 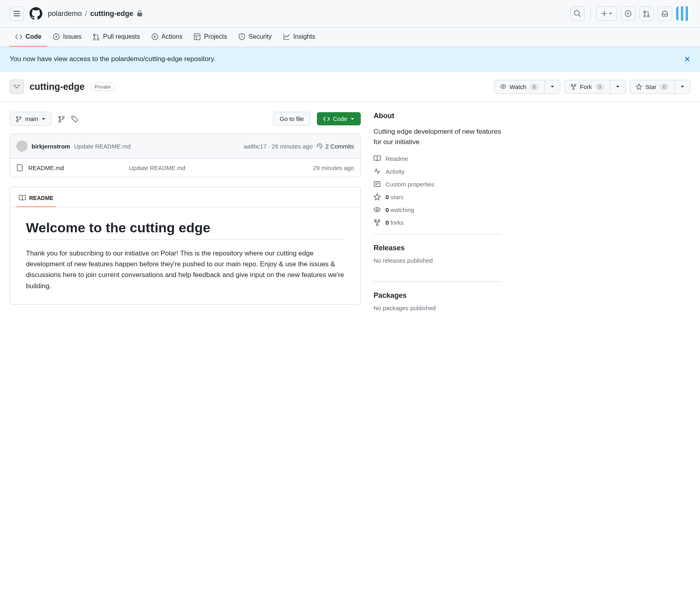 I want to click on activity-link-label: Activity, so click(x=395, y=172).